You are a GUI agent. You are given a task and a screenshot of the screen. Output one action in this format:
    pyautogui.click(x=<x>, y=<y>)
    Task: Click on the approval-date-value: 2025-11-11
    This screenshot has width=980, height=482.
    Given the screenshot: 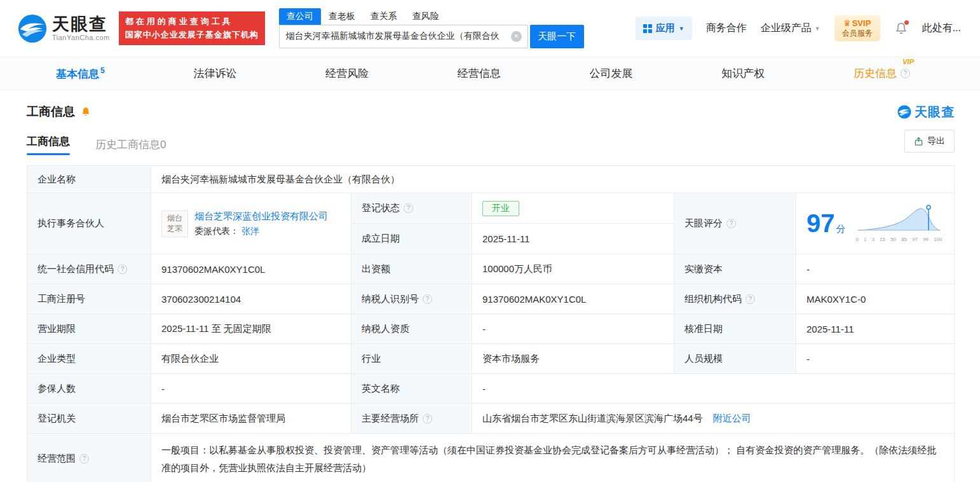 What is the action you would take?
    pyautogui.click(x=875, y=329)
    